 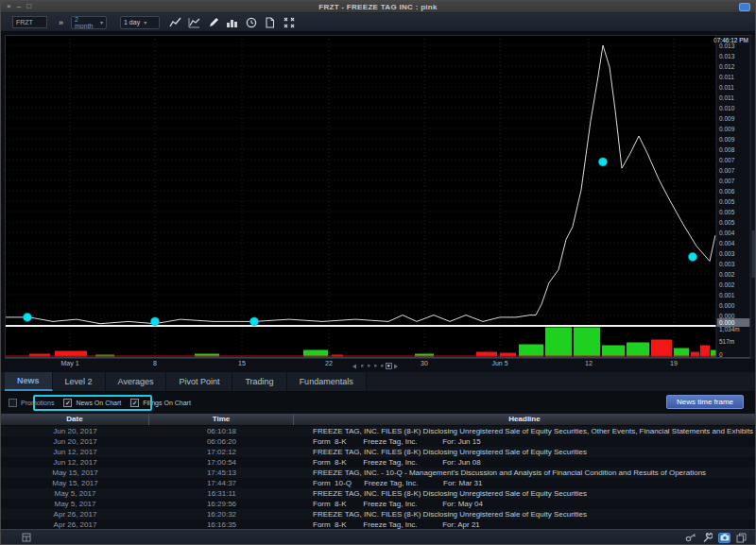 I want to click on compare-chart-icon, so click(x=195, y=23).